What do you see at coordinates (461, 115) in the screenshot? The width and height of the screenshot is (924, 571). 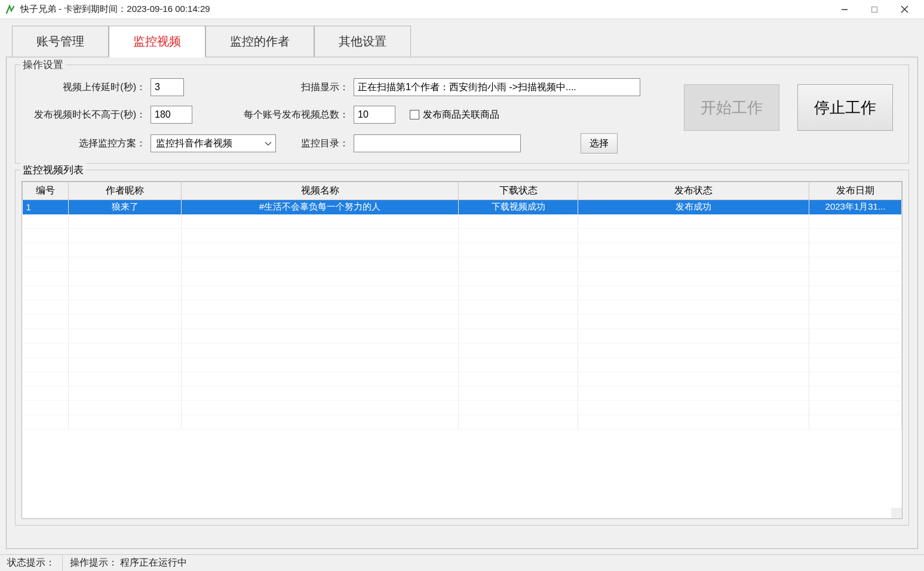 I see `publish-link-label: 发布商品关联商品` at bounding box center [461, 115].